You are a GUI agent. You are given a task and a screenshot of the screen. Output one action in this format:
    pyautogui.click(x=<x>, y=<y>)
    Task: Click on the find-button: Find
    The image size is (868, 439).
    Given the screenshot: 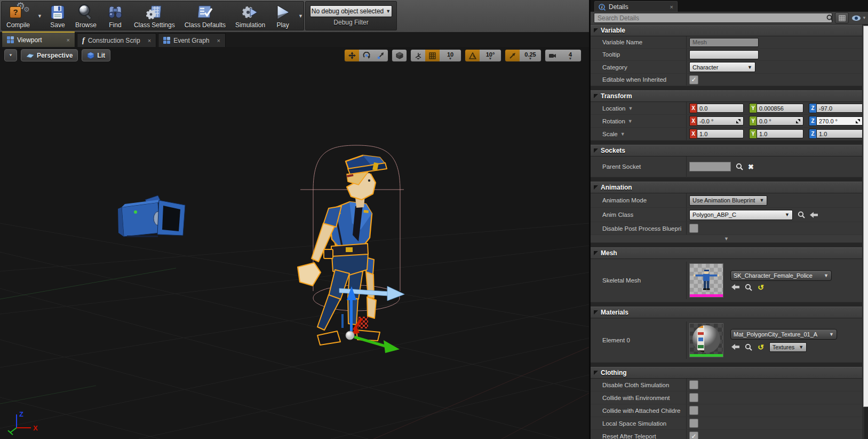 What is the action you would take?
    pyautogui.click(x=115, y=16)
    